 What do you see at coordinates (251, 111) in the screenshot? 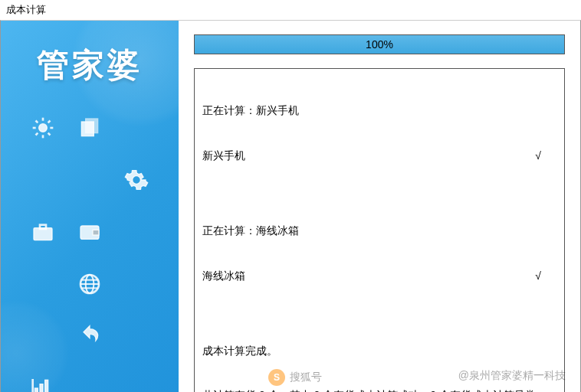
I see `log-line: 正在计算：新兴手机` at bounding box center [251, 111].